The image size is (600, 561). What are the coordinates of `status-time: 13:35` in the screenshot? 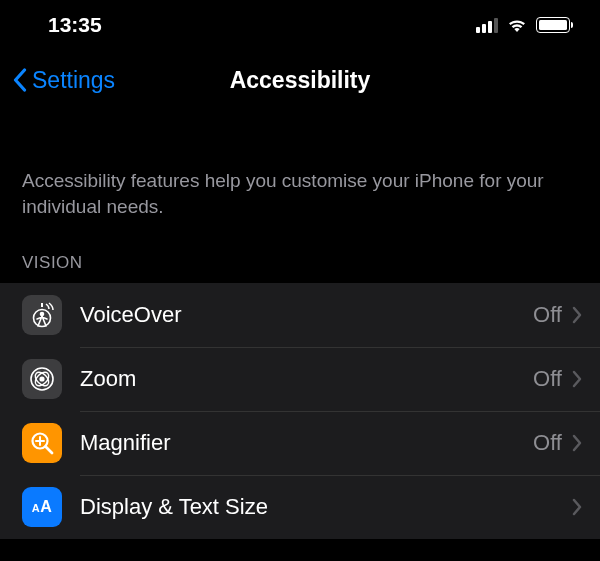 It's located at (75, 25).